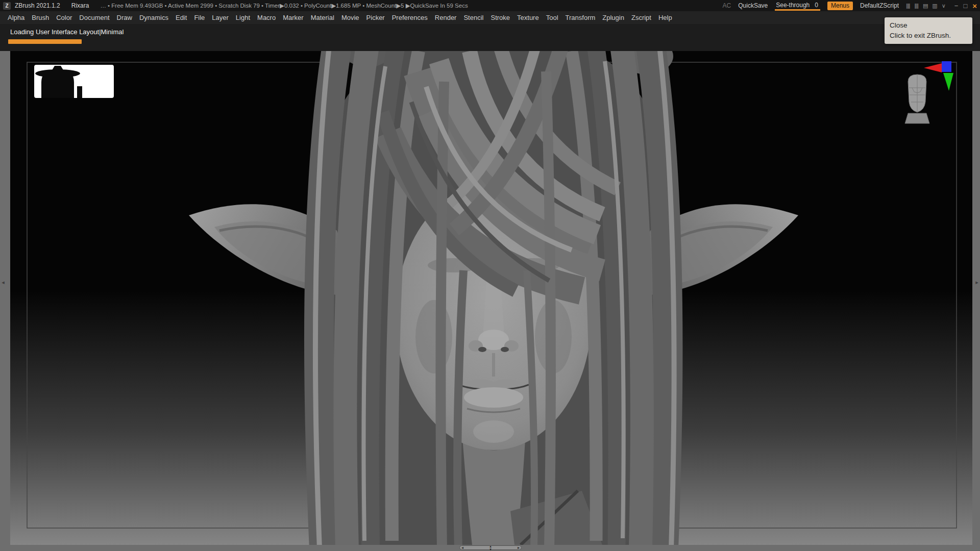  What do you see at coordinates (491, 548) in the screenshot?
I see `scroll-updown-icon: ▴ ▾` at bounding box center [491, 548].